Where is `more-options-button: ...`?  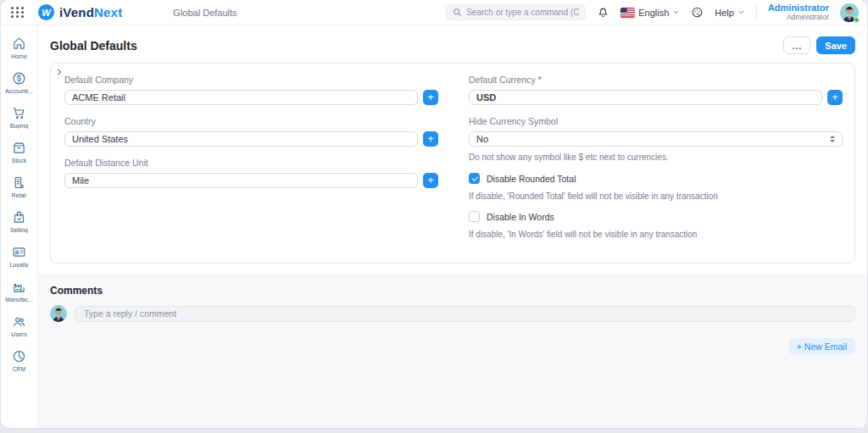 more-options-button: ... is located at coordinates (797, 46).